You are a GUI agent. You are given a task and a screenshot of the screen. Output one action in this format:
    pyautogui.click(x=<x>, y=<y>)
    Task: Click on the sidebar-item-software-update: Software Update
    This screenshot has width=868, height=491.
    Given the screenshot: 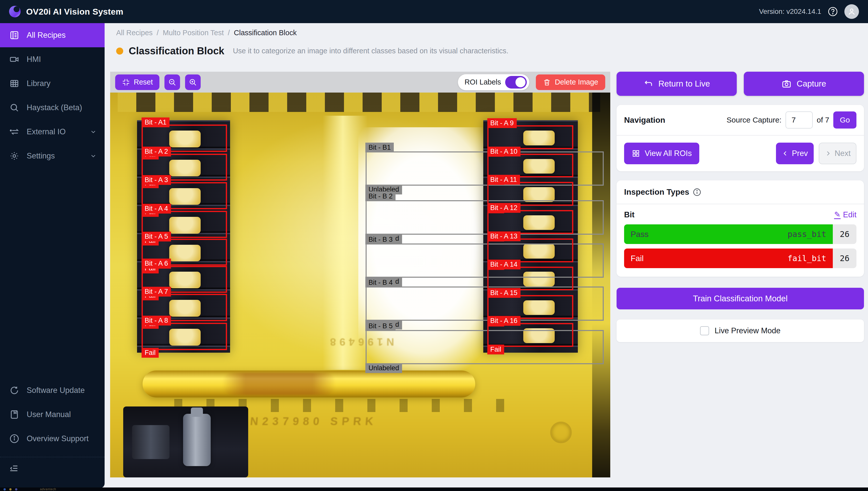 What is the action you would take?
    pyautogui.click(x=52, y=391)
    